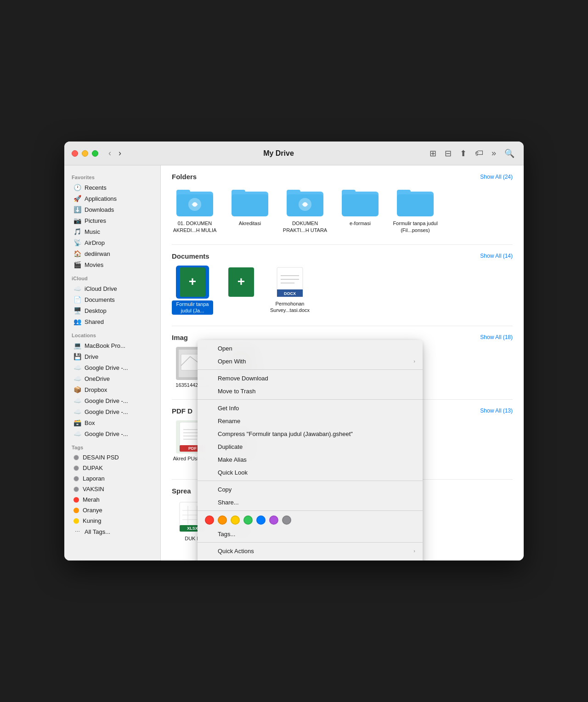 This screenshot has width=588, height=702. I want to click on google-drive-1-icon: ☁️, so click(77, 368).